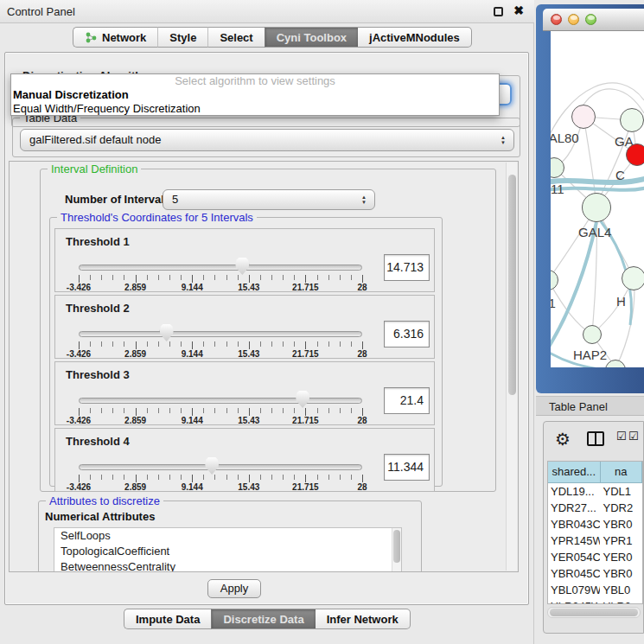 This screenshot has width=644, height=644. I want to click on table-cell: YDR27..., so click(574, 508).